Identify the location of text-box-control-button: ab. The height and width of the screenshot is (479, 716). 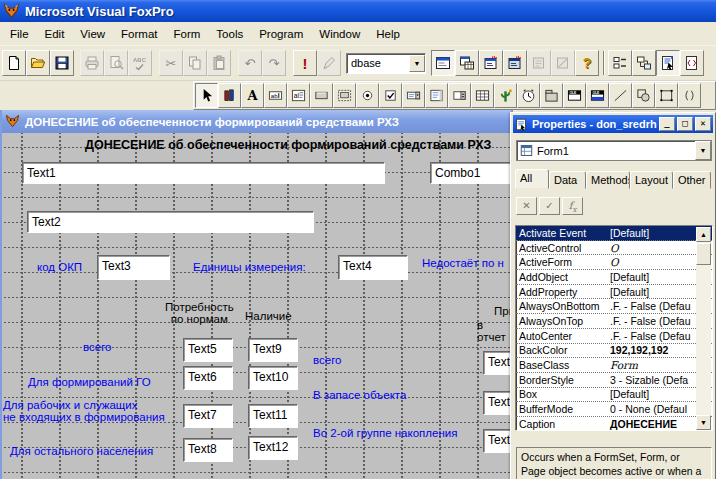
(276, 96).